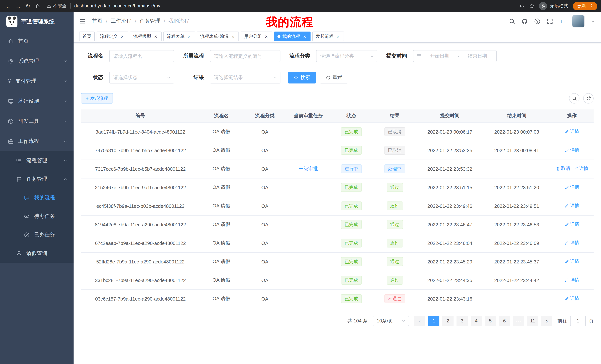 This screenshot has height=364, width=601. Describe the element at coordinates (83, 21) in the screenshot. I see `collapse-sidebar-icon` at that location.